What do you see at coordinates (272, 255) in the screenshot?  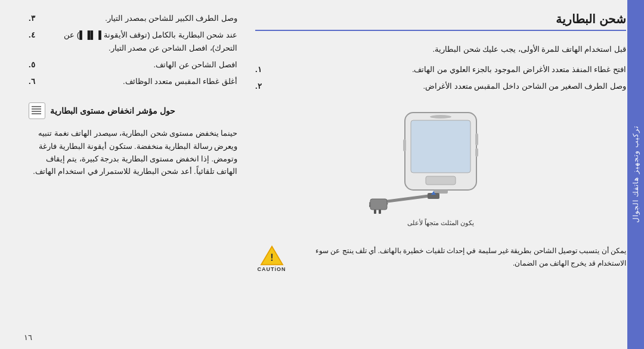 I see `caution-triangle-icon: !` at bounding box center [272, 255].